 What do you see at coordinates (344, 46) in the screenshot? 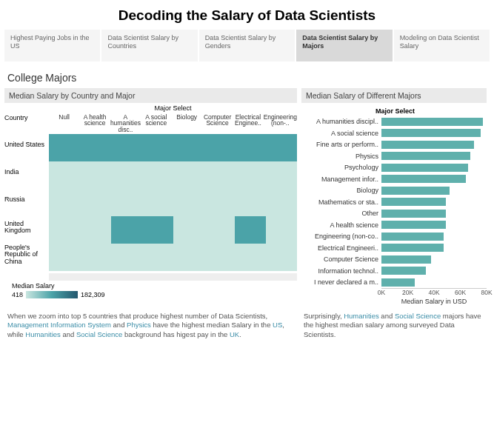
I see `tab-salary-majors: Data Scientist Salary by Majors` at bounding box center [344, 46].